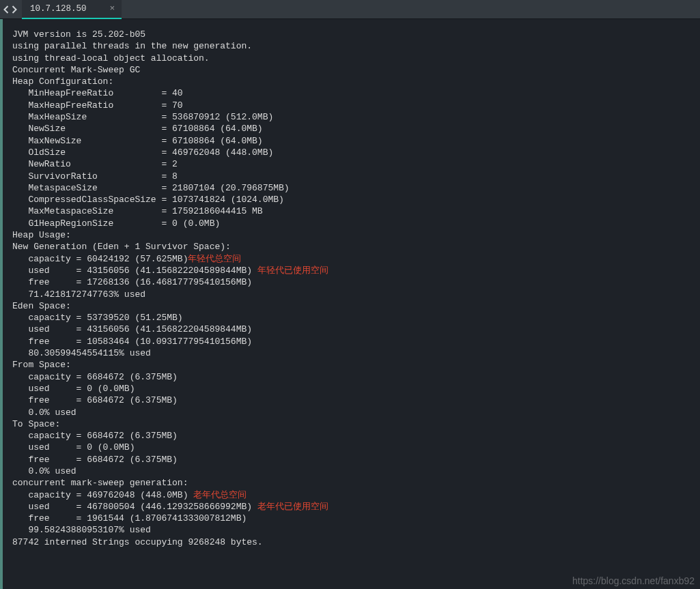 This screenshot has height=589, width=700. What do you see at coordinates (293, 270) in the screenshot?
I see `annotation-label: 年轻代已使用空间` at bounding box center [293, 270].